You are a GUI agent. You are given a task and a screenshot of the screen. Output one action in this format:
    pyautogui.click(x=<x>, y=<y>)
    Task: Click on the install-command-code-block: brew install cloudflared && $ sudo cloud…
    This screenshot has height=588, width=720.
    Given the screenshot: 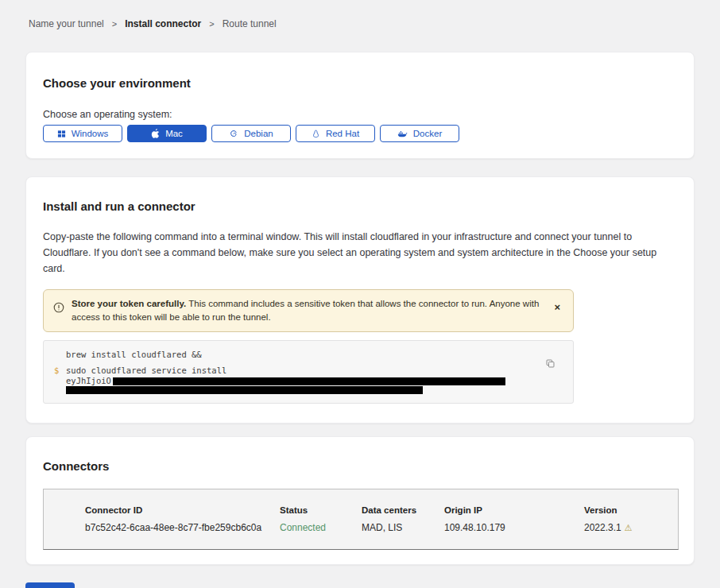 What is the action you would take?
    pyautogui.click(x=308, y=372)
    